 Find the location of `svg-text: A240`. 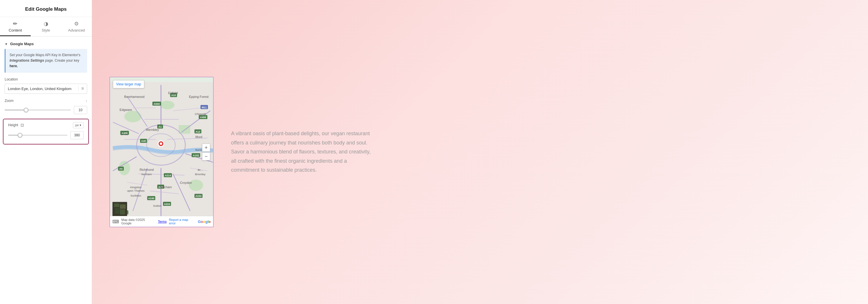

svg-text: A240 is located at coordinates (151, 198).